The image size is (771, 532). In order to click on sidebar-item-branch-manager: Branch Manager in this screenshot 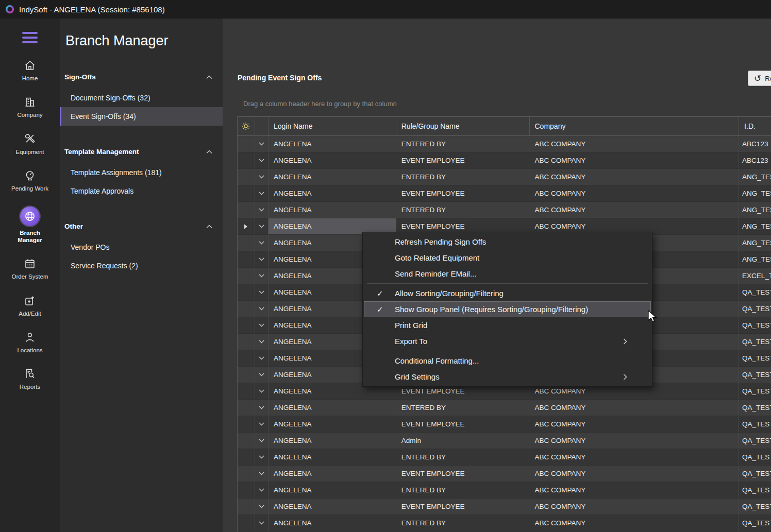, I will do `click(30, 226)`.